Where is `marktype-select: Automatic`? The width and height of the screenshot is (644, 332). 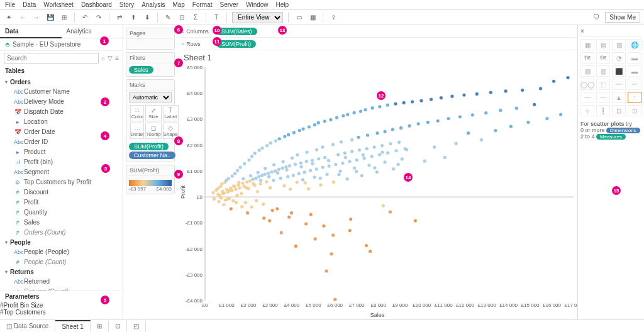
marktype-select: Automatic is located at coordinates (150, 97).